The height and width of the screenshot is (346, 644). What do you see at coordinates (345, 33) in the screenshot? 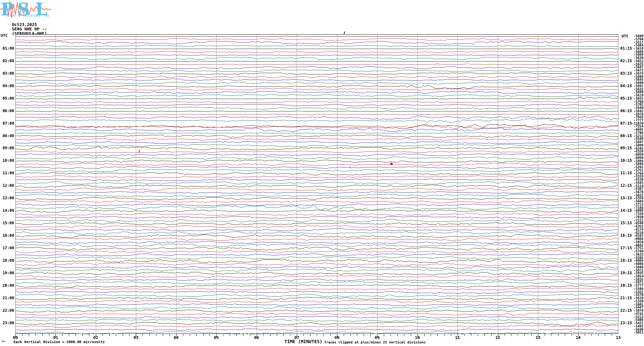
I see `stray-mark` at bounding box center [345, 33].